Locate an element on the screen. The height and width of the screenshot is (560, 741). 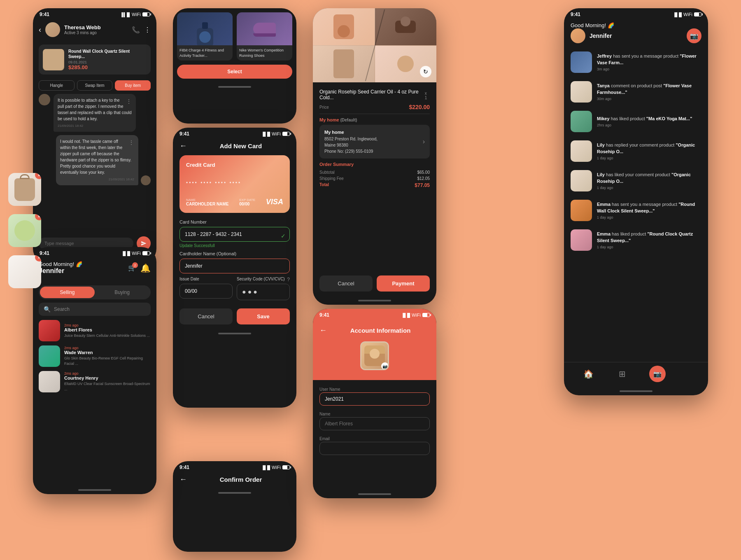
notif-item-7: Emma has liked product "Round Clock Quar… is located at coordinates (636, 240).